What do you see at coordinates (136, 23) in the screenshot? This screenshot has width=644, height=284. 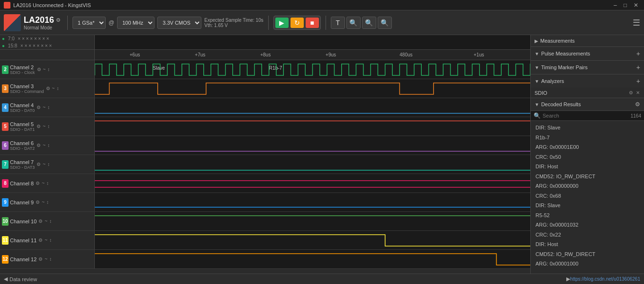 I see `frequency-select: 100 MHz` at bounding box center [136, 23].